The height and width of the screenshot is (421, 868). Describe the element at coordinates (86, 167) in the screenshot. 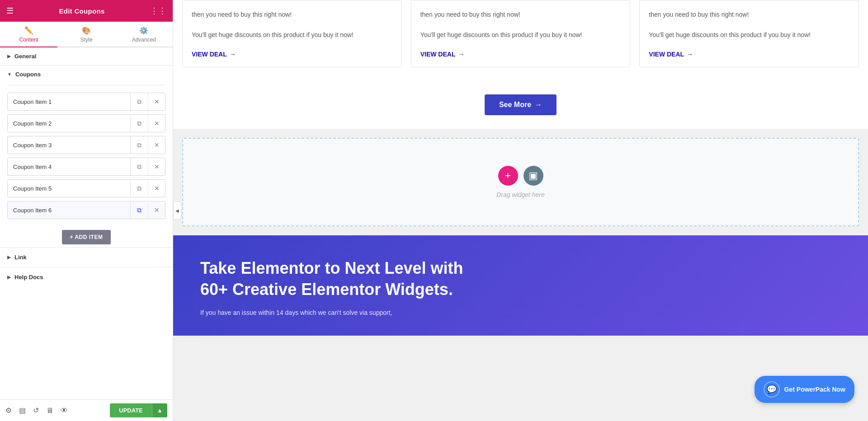

I see `coupon-item-row-4: Coupon Item 4 ⧉ ✕` at that location.